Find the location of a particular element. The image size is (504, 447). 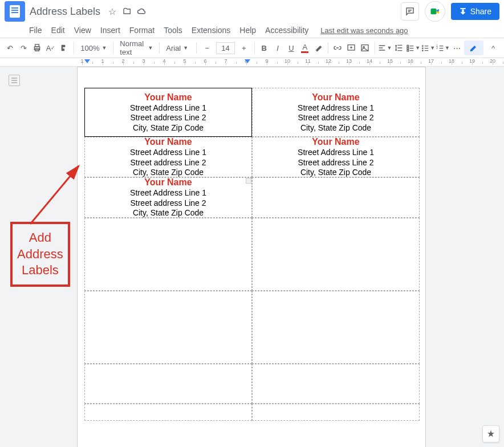

menu-extensions: Extensions is located at coordinates (211, 30).